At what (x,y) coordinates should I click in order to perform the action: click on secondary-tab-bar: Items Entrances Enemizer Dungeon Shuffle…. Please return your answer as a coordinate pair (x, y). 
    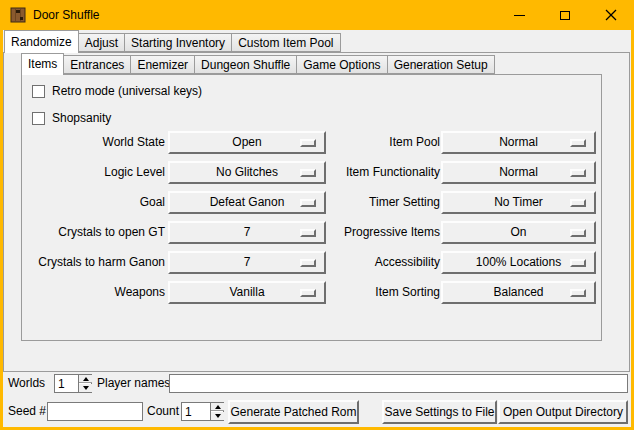
    Looking at the image, I should click on (258, 64).